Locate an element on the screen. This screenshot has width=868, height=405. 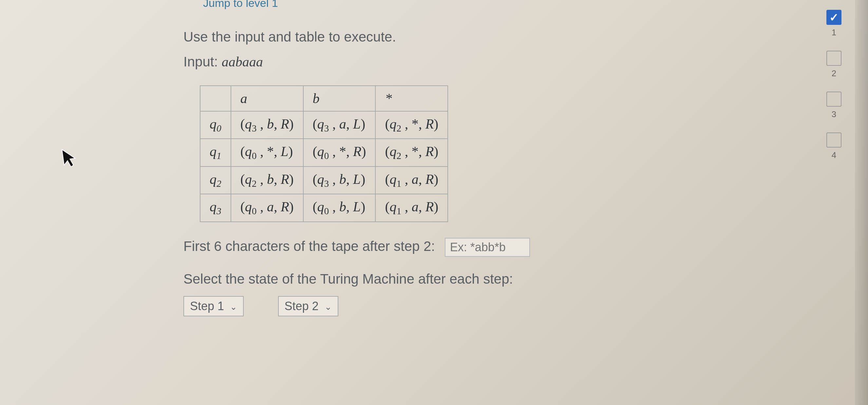
cell-q1-a: (q0 , *, L) is located at coordinates (267, 153).